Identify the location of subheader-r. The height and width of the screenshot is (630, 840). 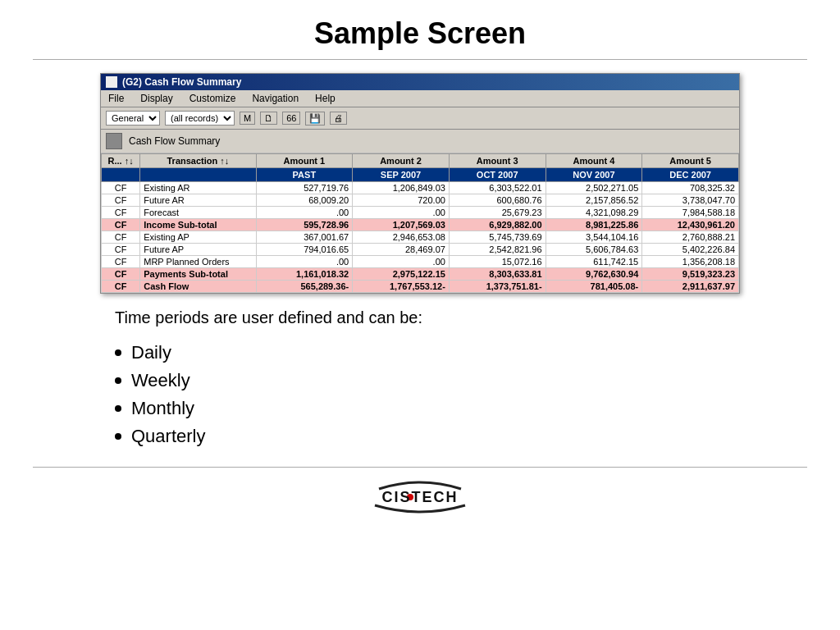
(121, 176).